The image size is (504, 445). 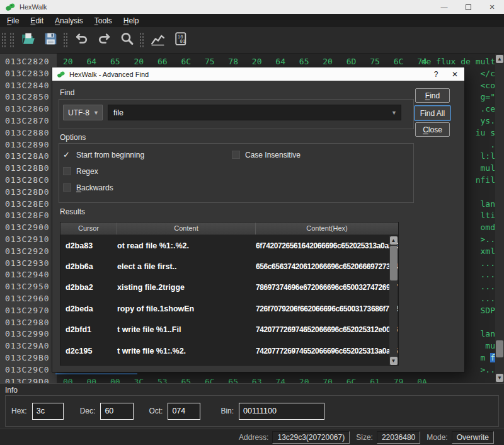 I want to click on find-button: Find, so click(x=432, y=96).